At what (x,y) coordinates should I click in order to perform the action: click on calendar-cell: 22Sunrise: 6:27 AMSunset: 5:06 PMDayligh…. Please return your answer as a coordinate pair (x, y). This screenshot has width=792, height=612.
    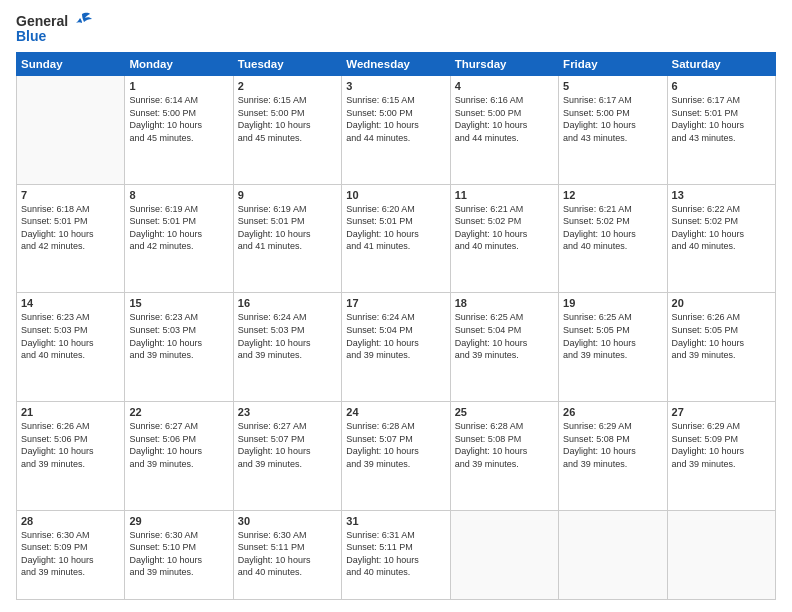
    Looking at the image, I should click on (179, 456).